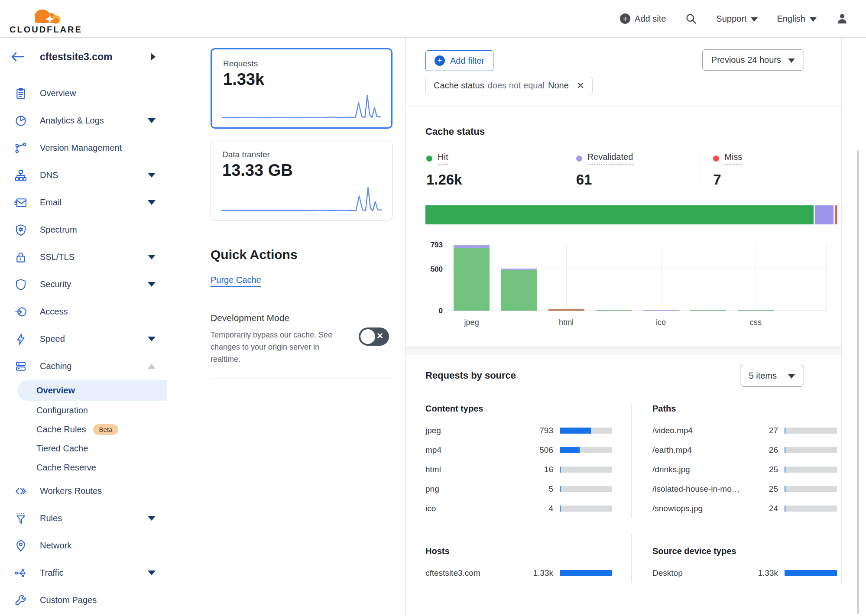  I want to click on x-axis-label-html: html, so click(566, 322).